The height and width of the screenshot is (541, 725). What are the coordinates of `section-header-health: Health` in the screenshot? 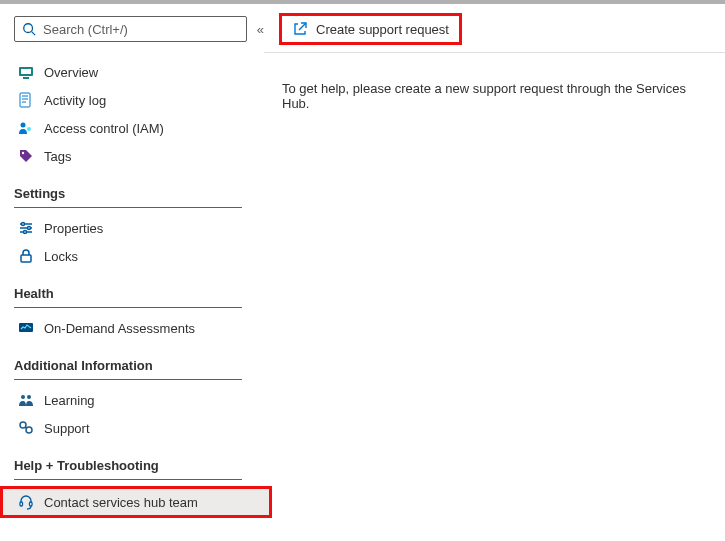 It's located at (128, 297).